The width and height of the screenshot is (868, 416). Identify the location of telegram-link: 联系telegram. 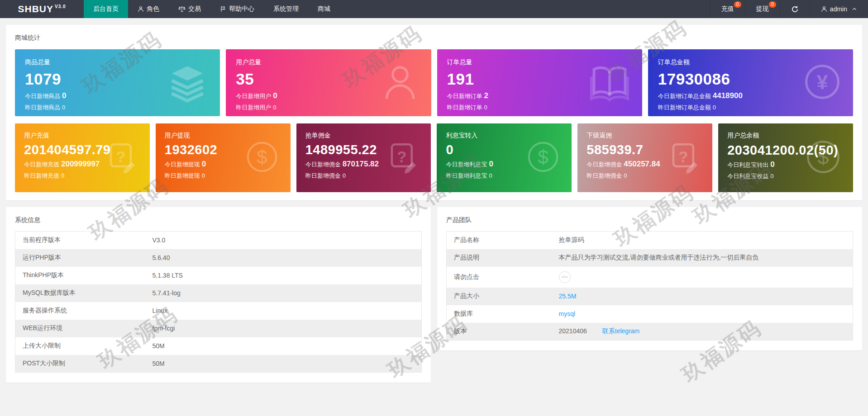
(621, 331).